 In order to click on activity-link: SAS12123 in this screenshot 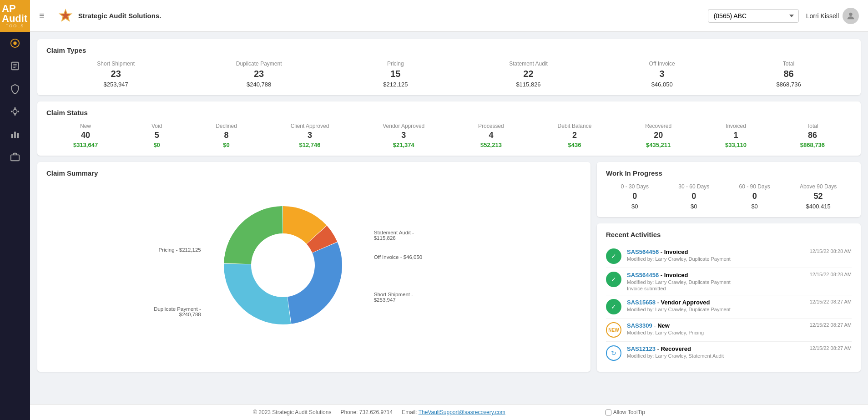, I will do `click(641, 349)`.